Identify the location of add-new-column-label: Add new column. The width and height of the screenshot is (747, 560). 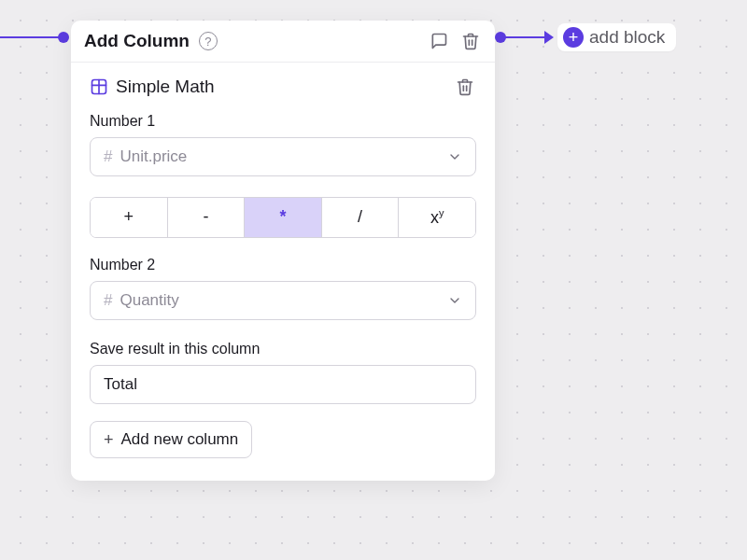
(180, 440).